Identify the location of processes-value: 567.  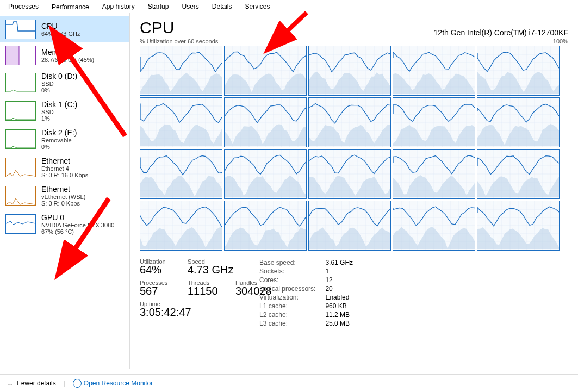
(159, 291).